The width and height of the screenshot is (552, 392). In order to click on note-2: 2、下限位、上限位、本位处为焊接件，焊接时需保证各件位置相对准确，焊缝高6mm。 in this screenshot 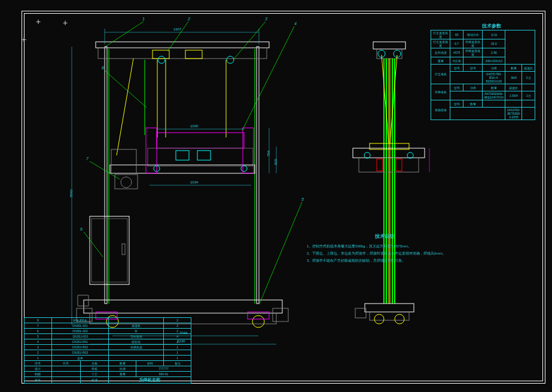, I will do `click(385, 253)`.